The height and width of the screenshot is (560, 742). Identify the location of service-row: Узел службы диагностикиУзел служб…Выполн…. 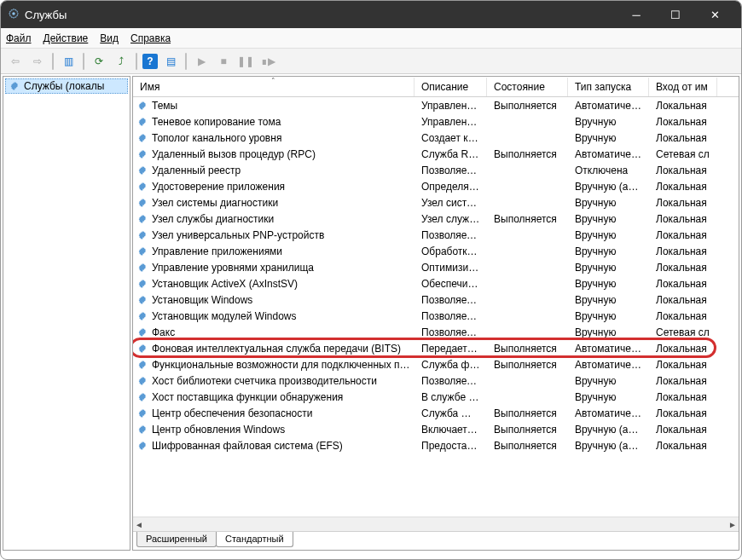
(436, 218).